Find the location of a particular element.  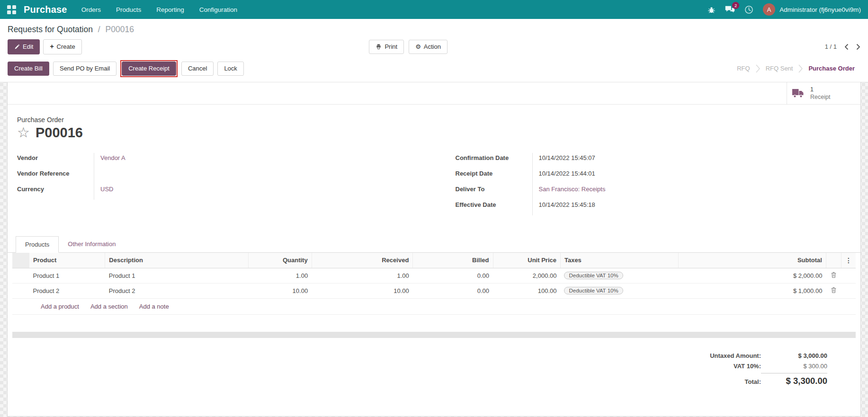

cell-description: Product 1 is located at coordinates (177, 275).